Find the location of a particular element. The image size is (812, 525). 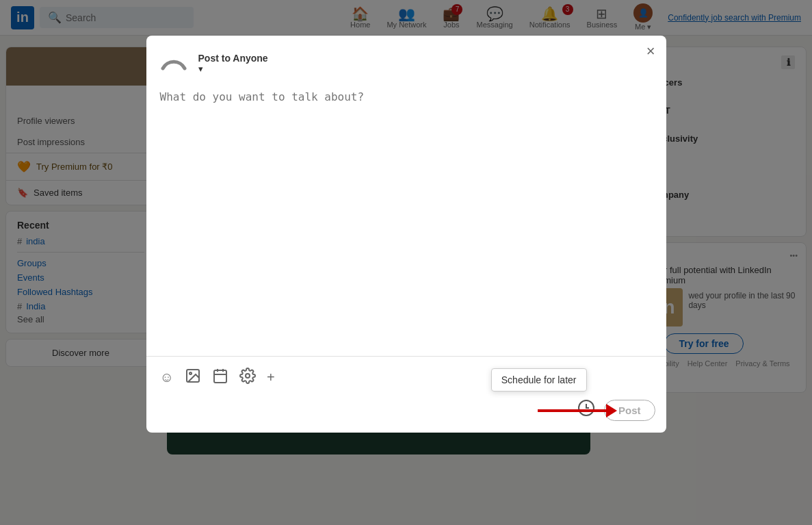

emoji-button: ☺ is located at coordinates (167, 378).